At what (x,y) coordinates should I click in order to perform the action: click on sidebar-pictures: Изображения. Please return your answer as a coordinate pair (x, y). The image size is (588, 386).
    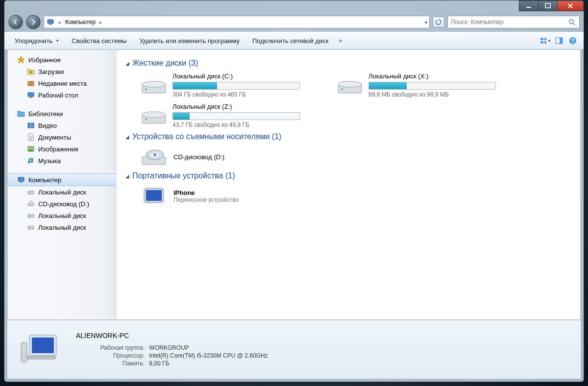
    Looking at the image, I should click on (62, 149).